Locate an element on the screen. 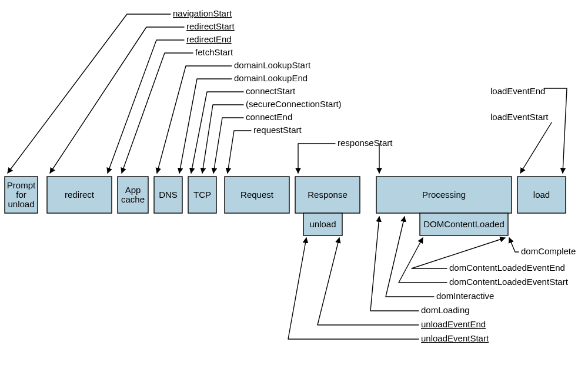  box-redirect-label: redirect is located at coordinates (80, 194).